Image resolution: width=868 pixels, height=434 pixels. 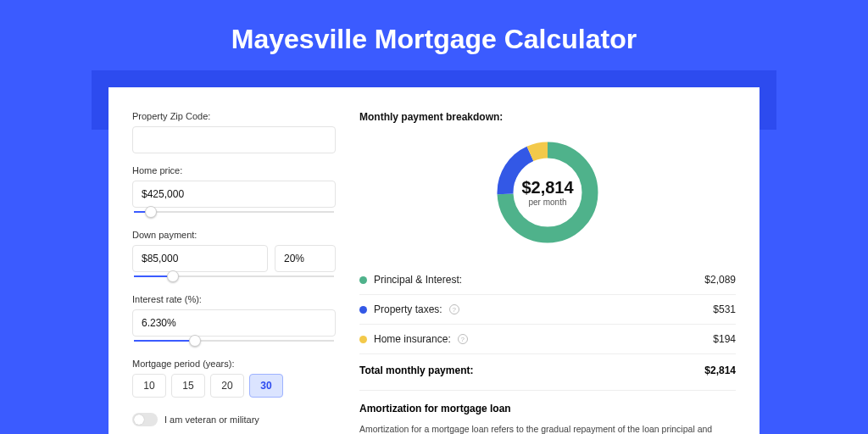 What do you see at coordinates (234, 170) in the screenshot?
I see `price-label: Home price:` at bounding box center [234, 170].